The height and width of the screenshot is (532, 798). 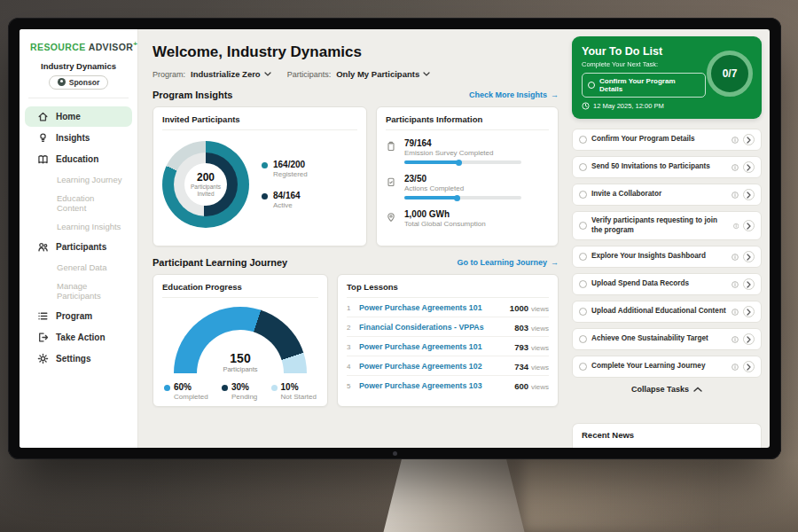 What do you see at coordinates (467, 151) in the screenshot?
I see `info-row-emission-survey: 79/164 Emission Survey Completed` at bounding box center [467, 151].